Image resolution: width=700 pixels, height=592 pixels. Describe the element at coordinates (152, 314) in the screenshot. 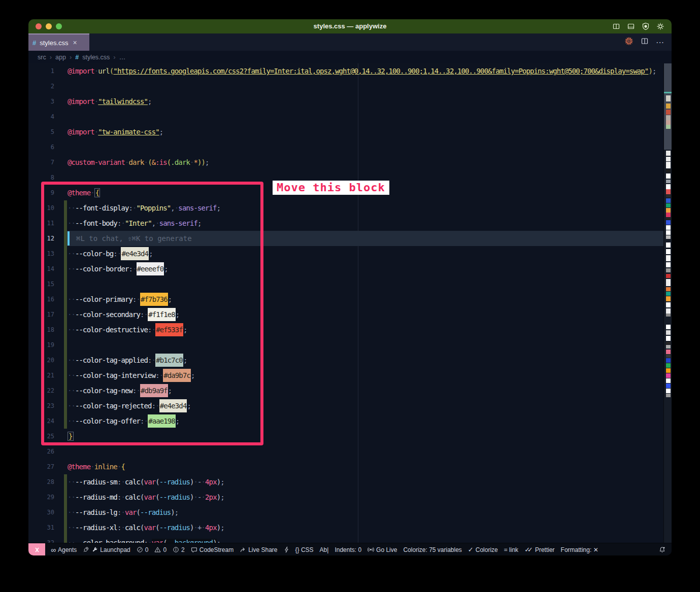

I see `annotation-rectangle` at that location.